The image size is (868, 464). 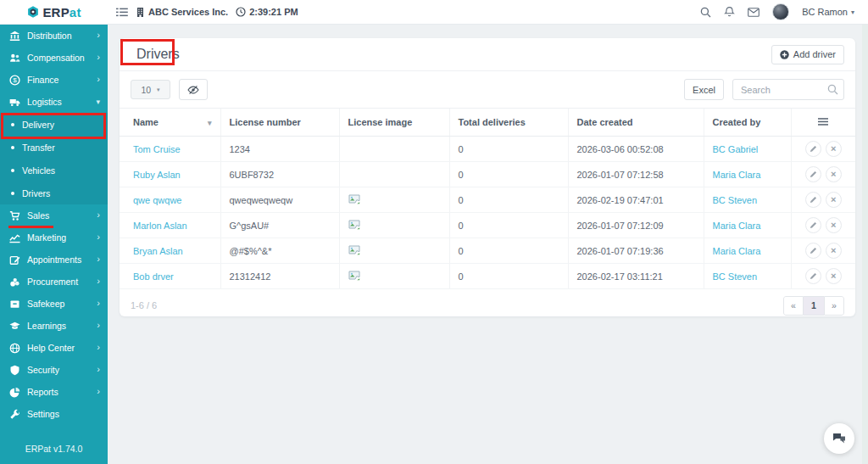 What do you see at coordinates (54, 260) in the screenshot?
I see `sidebar-item-label: Appointments` at bounding box center [54, 260].